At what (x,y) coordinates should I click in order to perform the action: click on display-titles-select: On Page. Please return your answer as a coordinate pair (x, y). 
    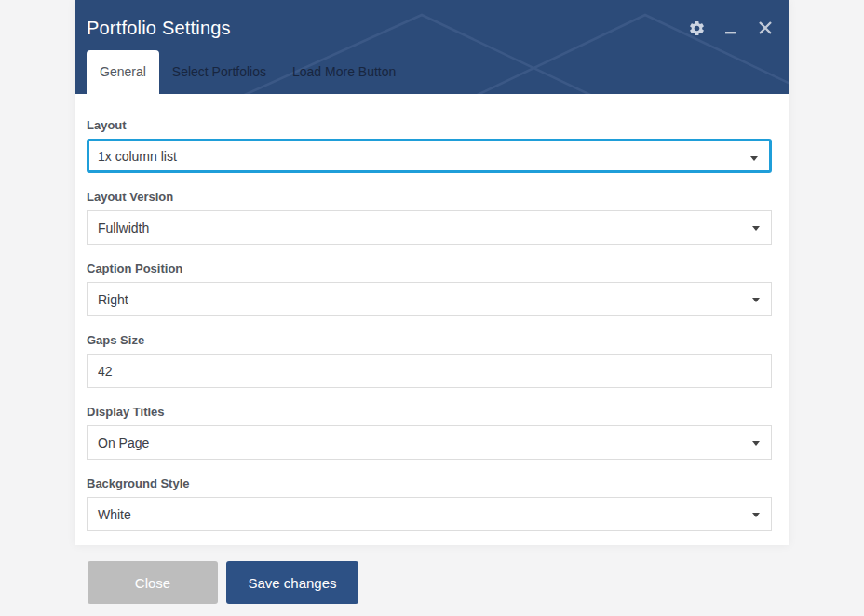
    Looking at the image, I should click on (429, 443).